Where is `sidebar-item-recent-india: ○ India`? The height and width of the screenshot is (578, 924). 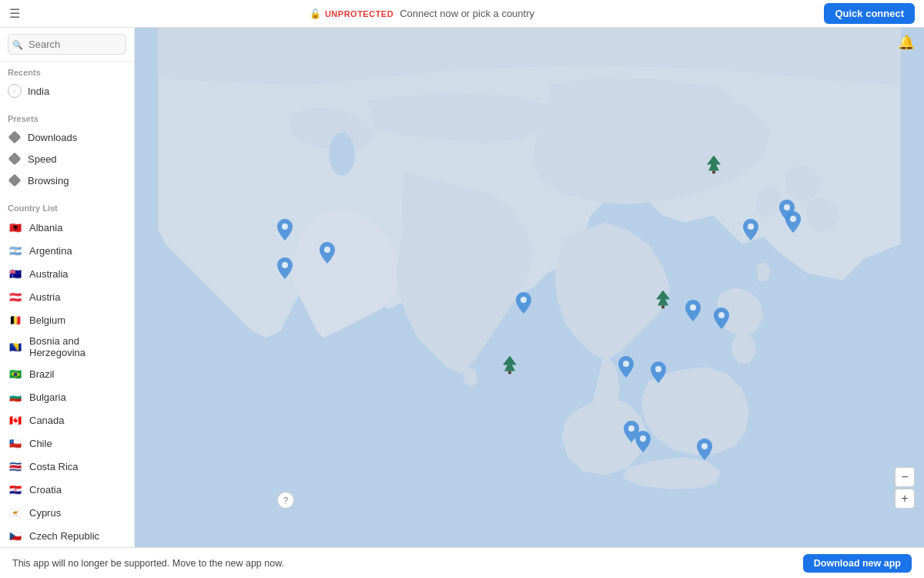
sidebar-item-recent-india: ○ India is located at coordinates (67, 91).